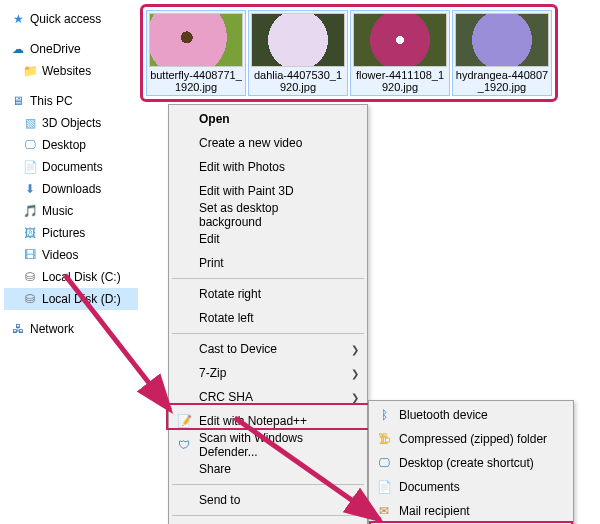  Describe the element at coordinates (71, 189) in the screenshot. I see `tree-downloads: ⬇Downloads` at that location.